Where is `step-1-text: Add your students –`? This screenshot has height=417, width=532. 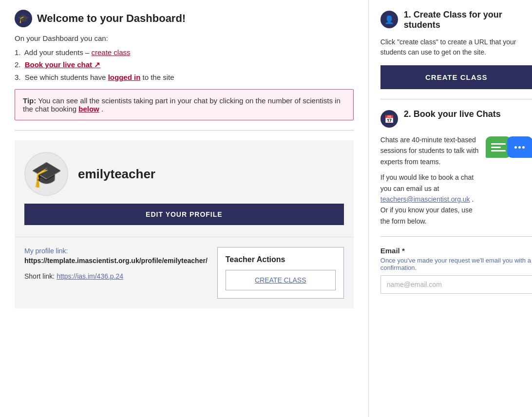 step-1-text: Add your students – is located at coordinates (58, 53).